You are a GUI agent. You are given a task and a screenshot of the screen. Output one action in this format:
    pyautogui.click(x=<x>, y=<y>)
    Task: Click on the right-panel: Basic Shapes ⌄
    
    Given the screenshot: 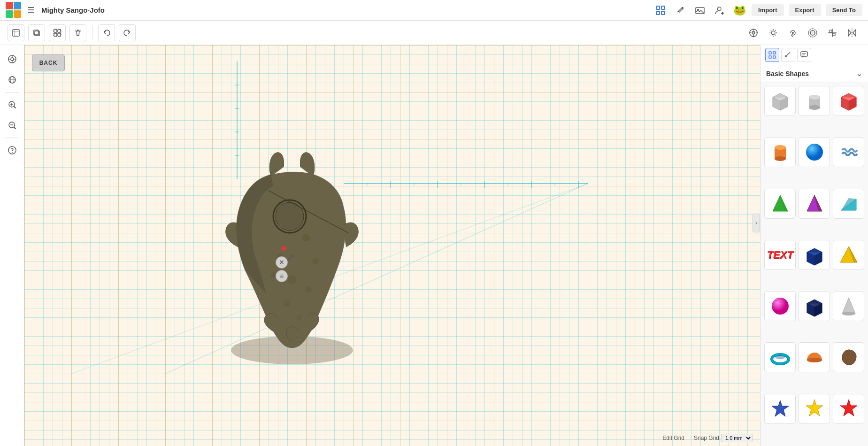 What is the action you would take?
    pyautogui.click(x=814, y=246)
    